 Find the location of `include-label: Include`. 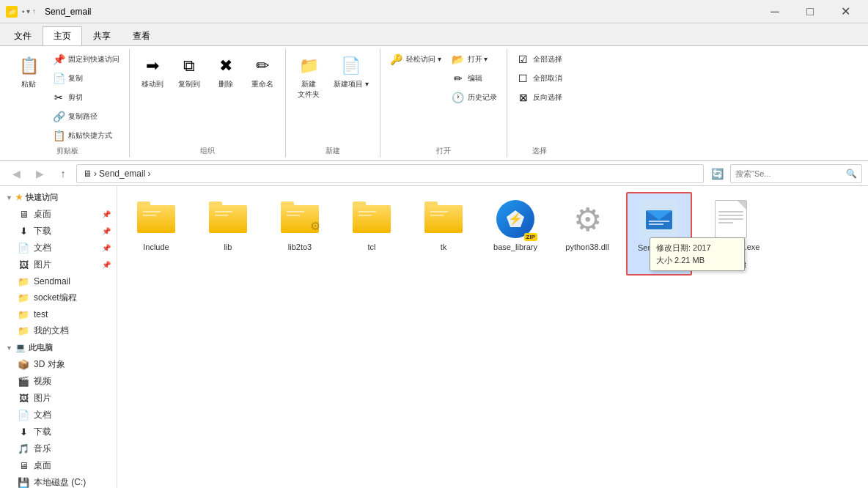

include-label: Include is located at coordinates (155, 247).